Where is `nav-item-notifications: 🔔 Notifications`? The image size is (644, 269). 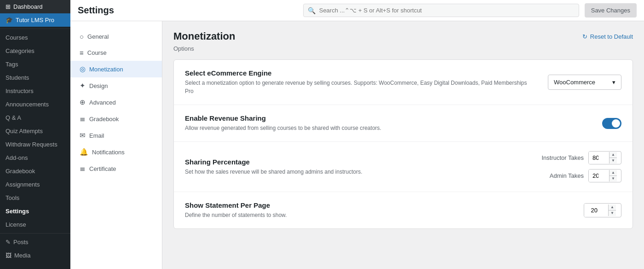
nav-item-notifications: 🔔 Notifications is located at coordinates (116, 152).